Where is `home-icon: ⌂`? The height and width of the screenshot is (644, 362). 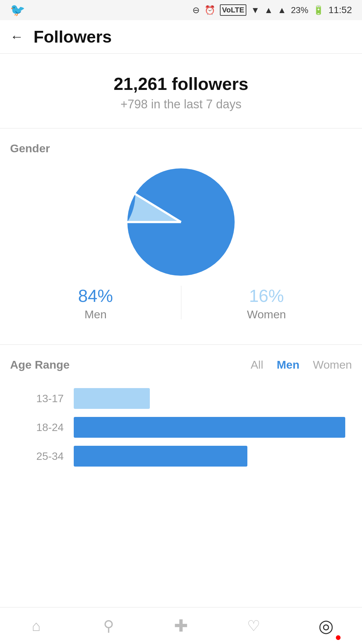 home-icon: ⌂ is located at coordinates (36, 626).